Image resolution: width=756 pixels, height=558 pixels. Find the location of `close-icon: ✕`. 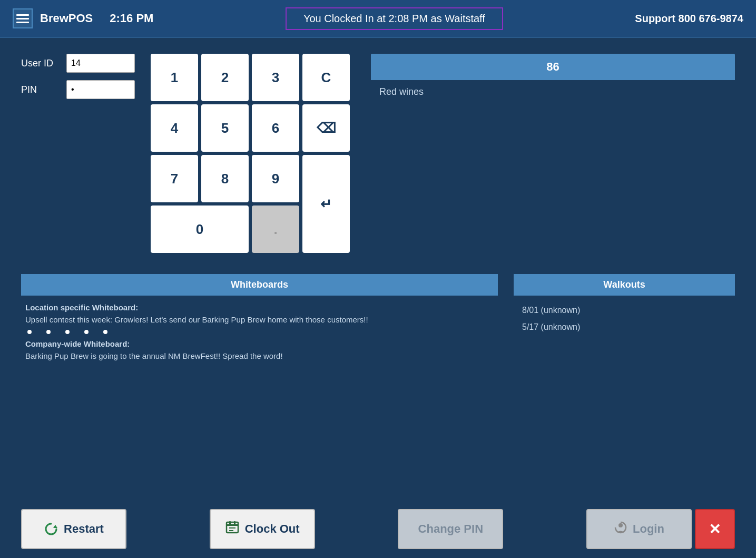

close-icon: ✕ is located at coordinates (714, 529).